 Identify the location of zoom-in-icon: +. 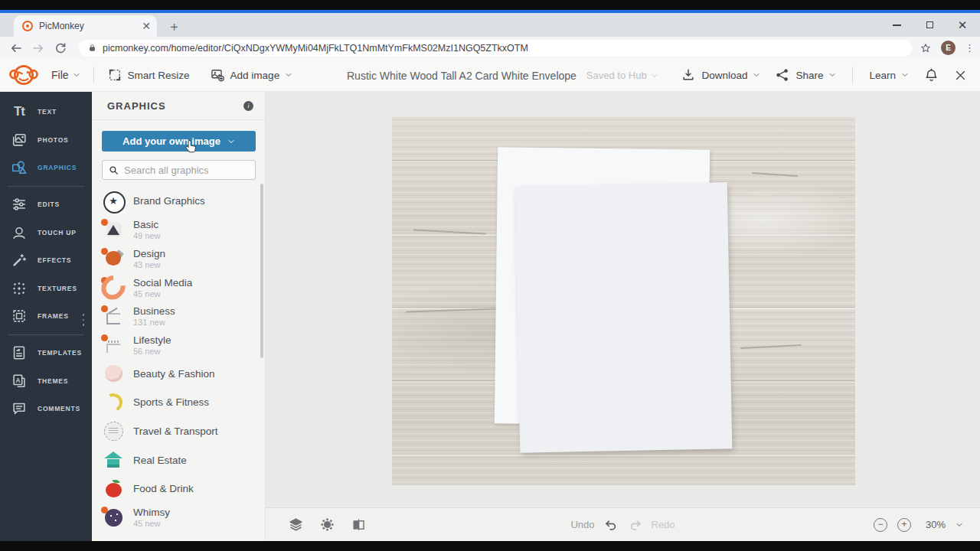
(904, 525).